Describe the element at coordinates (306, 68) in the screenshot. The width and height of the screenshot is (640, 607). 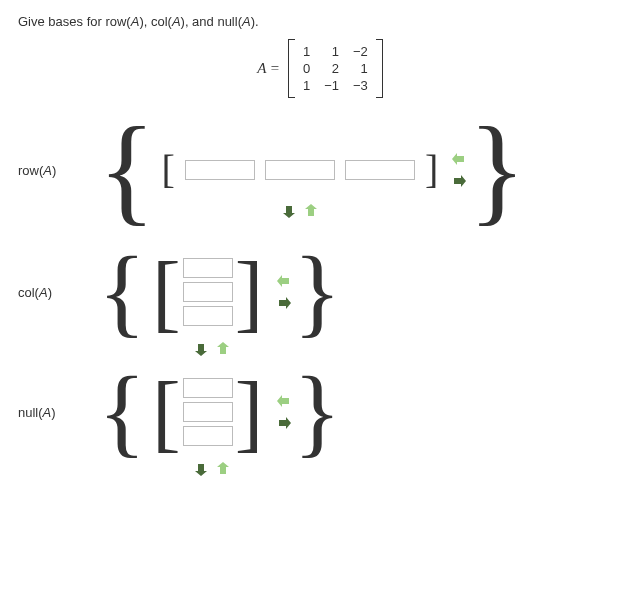
I see `matrix-cell: 0` at that location.